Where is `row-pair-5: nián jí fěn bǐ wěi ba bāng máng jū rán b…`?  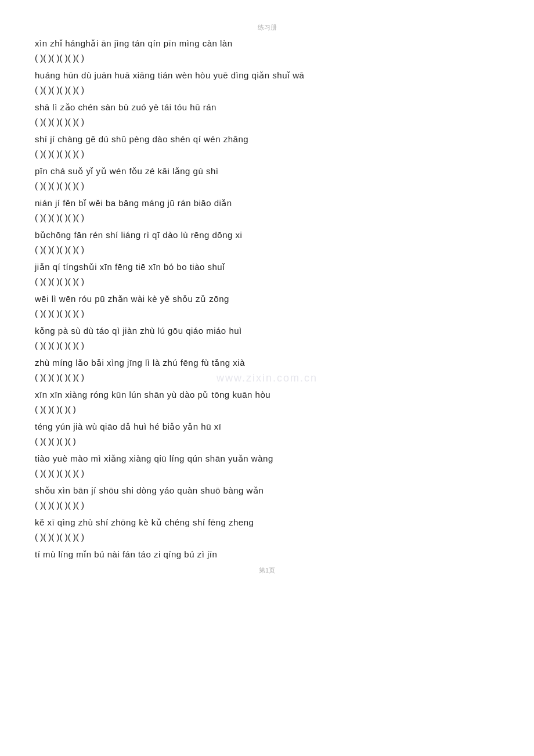
row-pair-5: nián jí fěn bǐ wěi ba bāng máng jū rán b… is located at coordinates (267, 210).